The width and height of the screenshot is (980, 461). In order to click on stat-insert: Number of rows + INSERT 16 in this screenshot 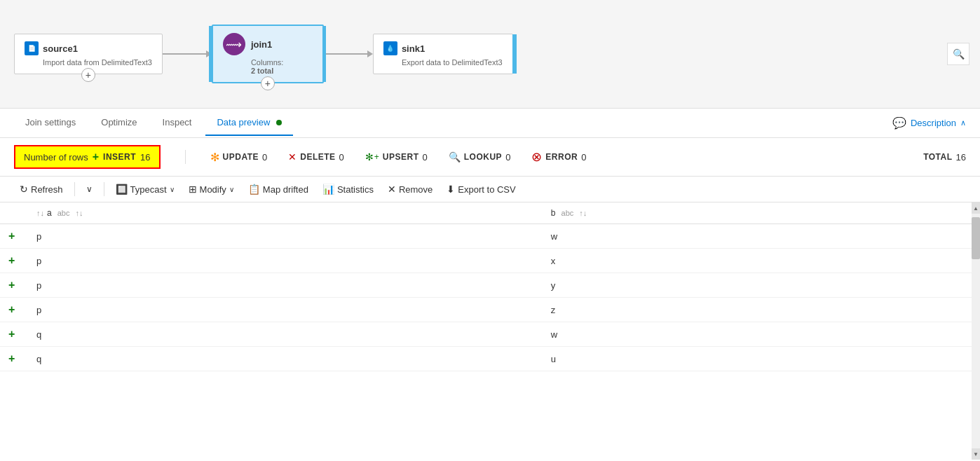, I will do `click(87, 157)`.